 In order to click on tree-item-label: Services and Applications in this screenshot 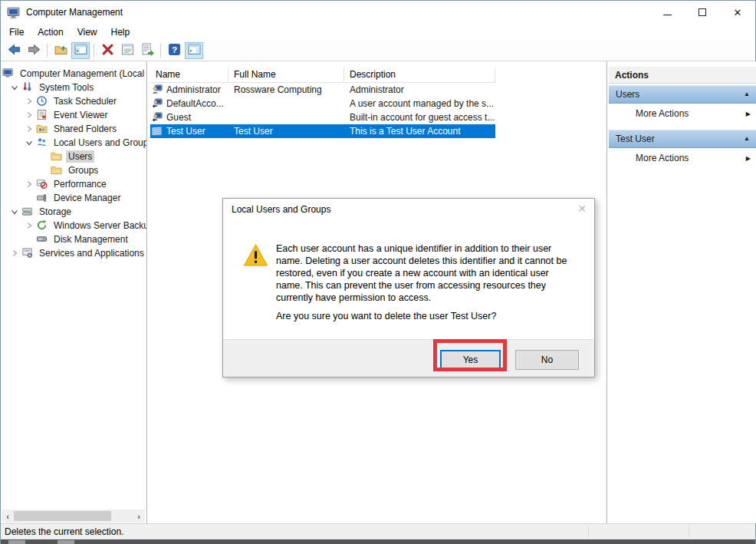, I will do `click(92, 253)`.